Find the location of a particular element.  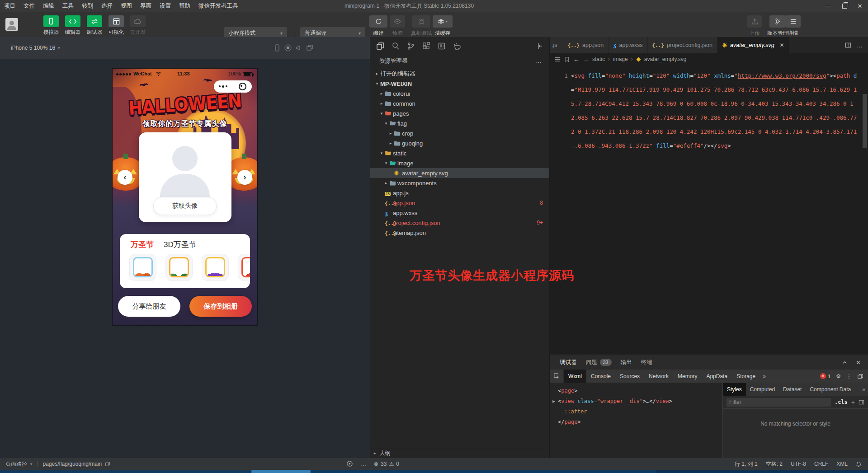

outline-list-icon is located at coordinates (558, 60).